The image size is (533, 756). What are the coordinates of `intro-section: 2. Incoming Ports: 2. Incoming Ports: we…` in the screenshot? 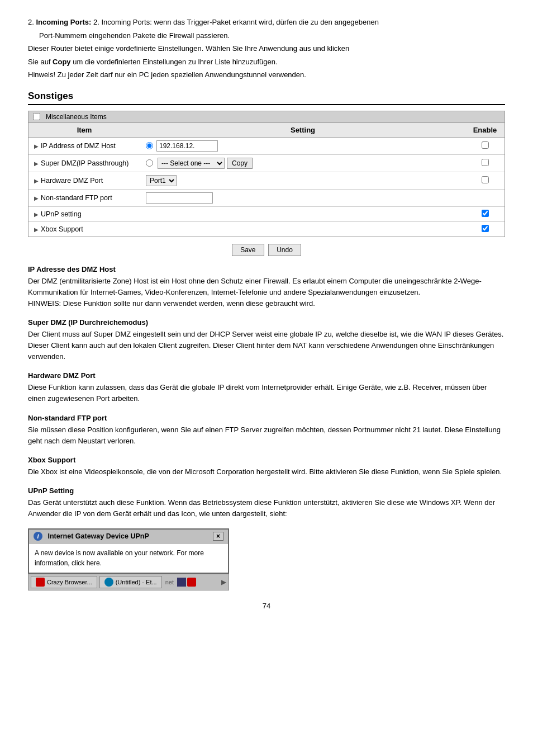 It's located at (266, 49).